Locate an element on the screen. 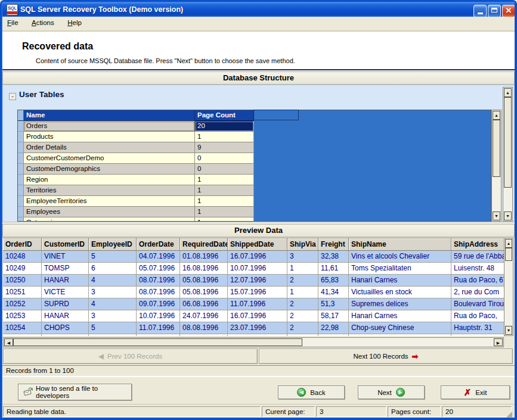 This screenshot has height=420, width=517. table-name-cell: Products is located at coordinates (110, 137).